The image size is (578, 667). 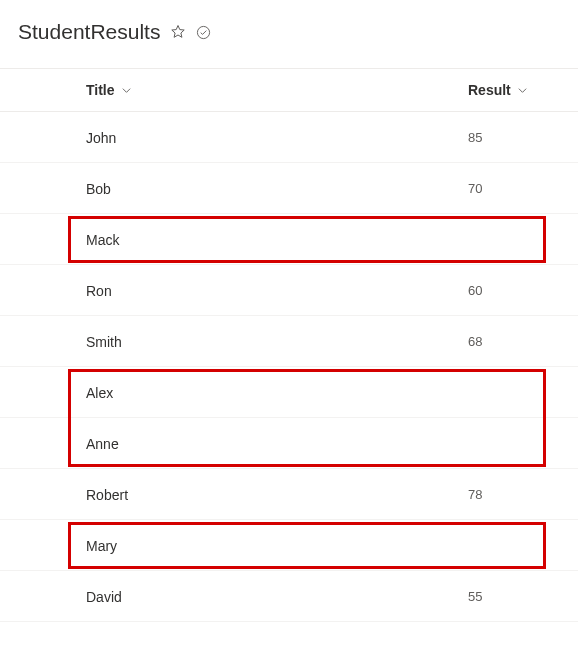 What do you see at coordinates (289, 34) in the screenshot?
I see `page-header: StudentResults` at bounding box center [289, 34].